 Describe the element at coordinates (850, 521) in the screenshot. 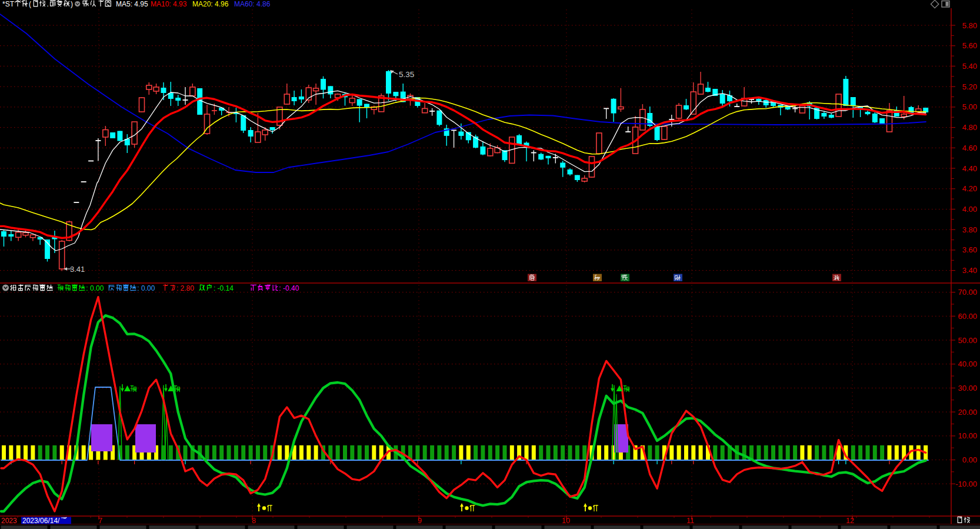

I see `svg-text: 12` at that location.